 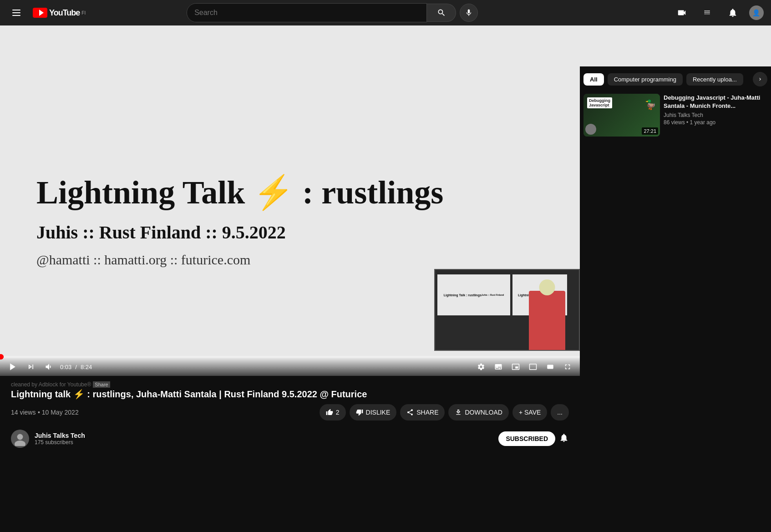 I want to click on search-bar, so click(x=332, y=13).